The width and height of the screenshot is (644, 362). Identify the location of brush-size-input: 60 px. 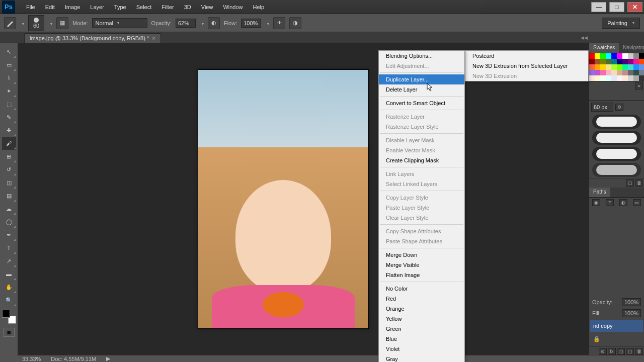
(602, 107).